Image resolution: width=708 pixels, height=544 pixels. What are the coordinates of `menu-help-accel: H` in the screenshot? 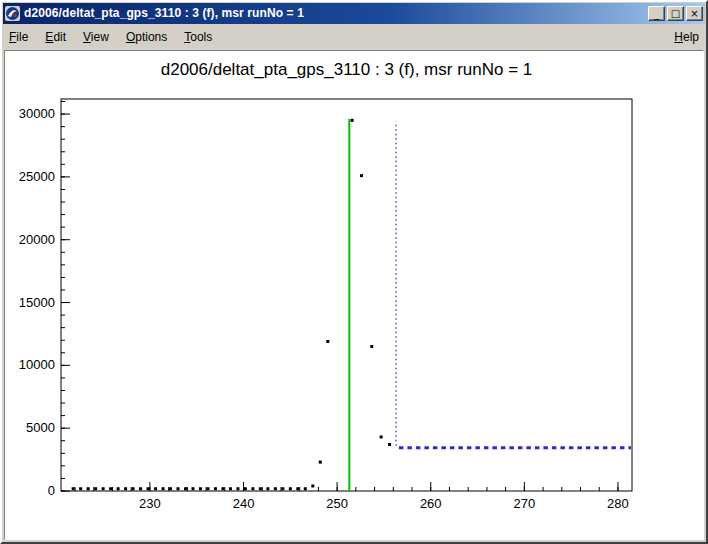 It's located at (678, 37).